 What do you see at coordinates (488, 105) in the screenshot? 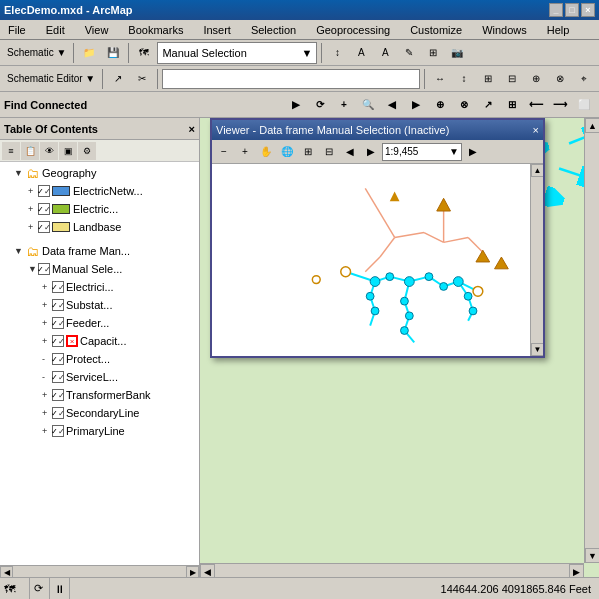
I see `fc-btn-9: ↗` at bounding box center [488, 105].